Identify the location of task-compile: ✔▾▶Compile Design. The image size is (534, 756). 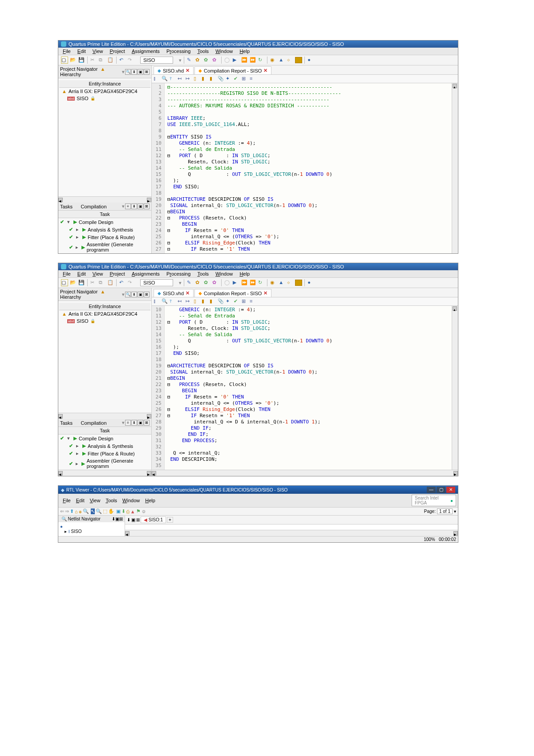
(105, 222).